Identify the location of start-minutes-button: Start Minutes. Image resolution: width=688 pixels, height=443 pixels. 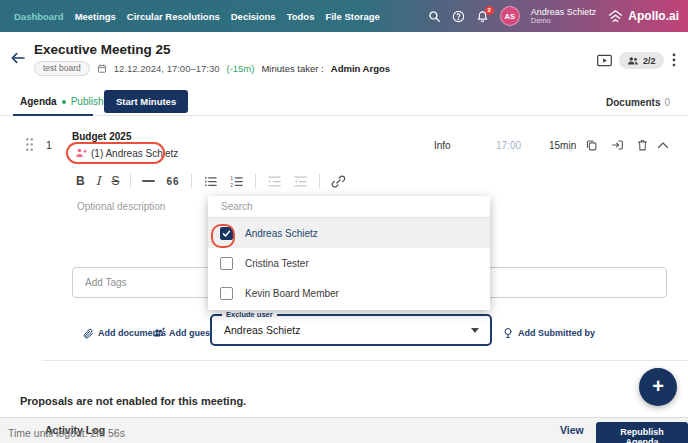
(146, 102).